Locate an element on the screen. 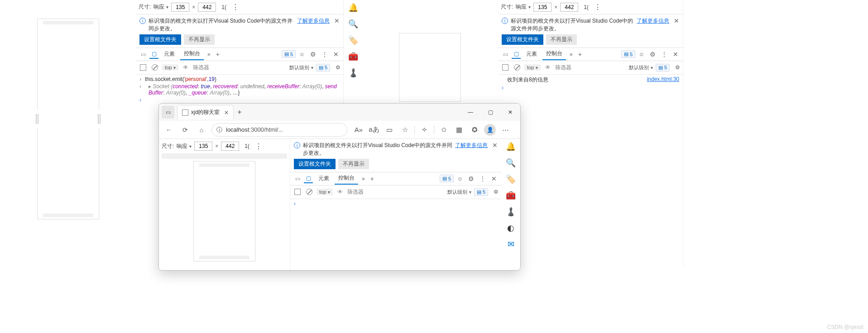  profile-avatar: 👤 is located at coordinates (490, 130).